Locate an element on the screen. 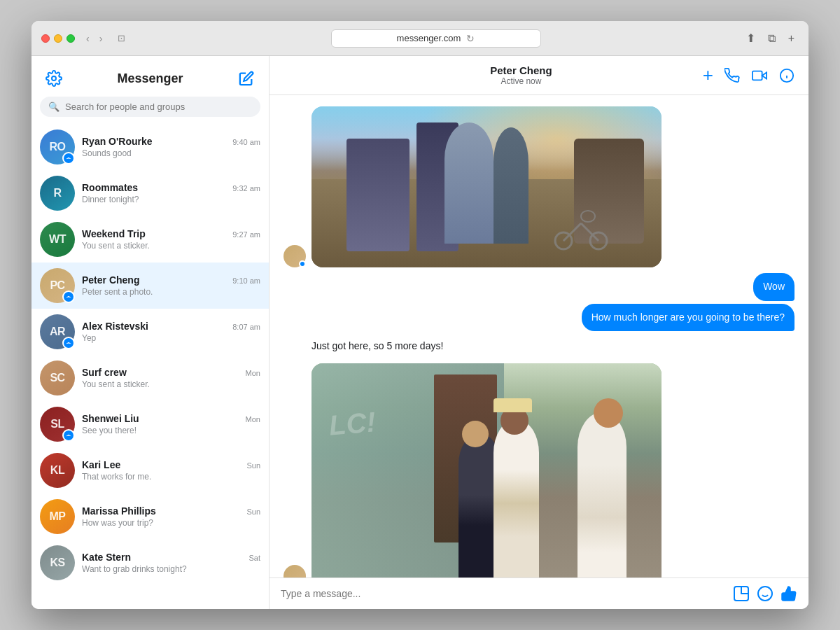 The height and width of the screenshot is (630, 840). minimize-button is located at coordinates (58, 38).